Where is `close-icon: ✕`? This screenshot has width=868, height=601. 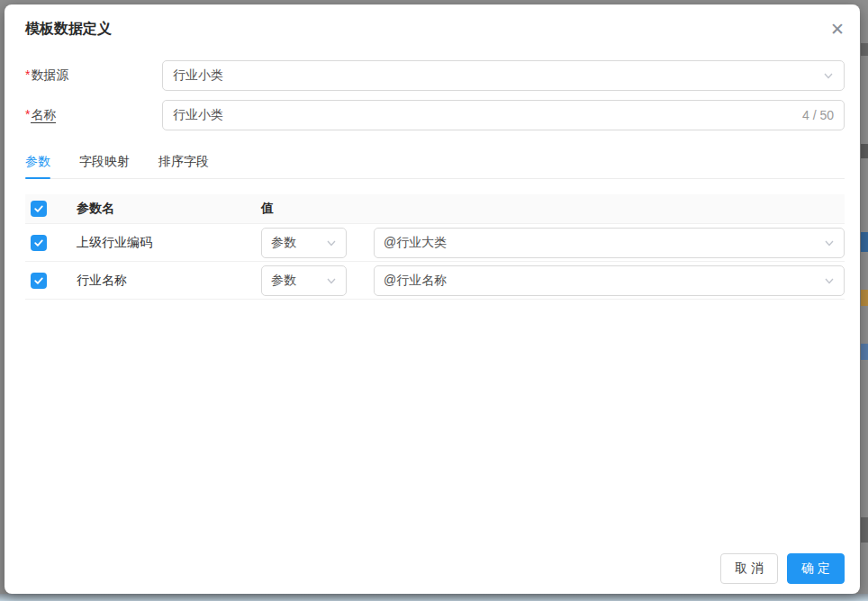 close-icon: ✕ is located at coordinates (837, 29).